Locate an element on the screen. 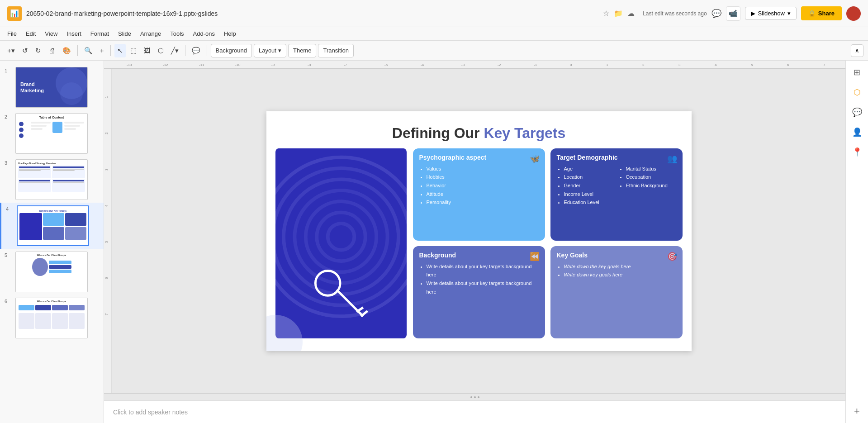  slide-thumbnail-2: 2 Table of Content is located at coordinates (52, 133).